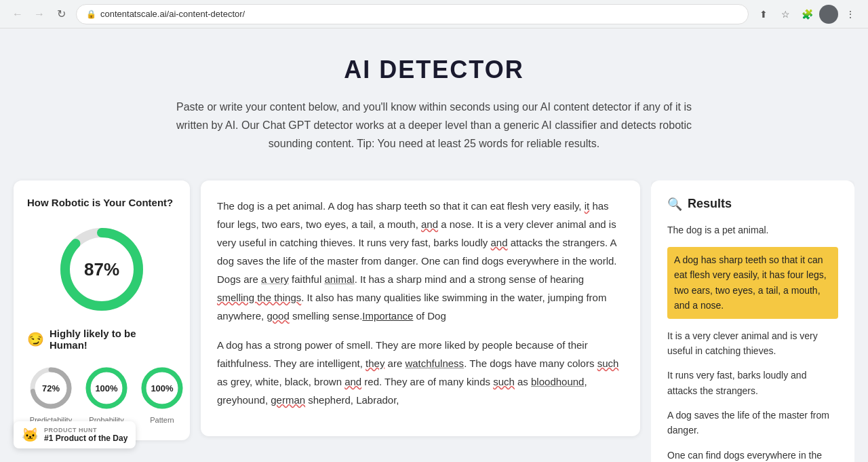 The height and width of the screenshot is (462, 868). Describe the element at coordinates (85, 438) in the screenshot. I see `product-hunt-title: #1 Product of the Day` at that location.